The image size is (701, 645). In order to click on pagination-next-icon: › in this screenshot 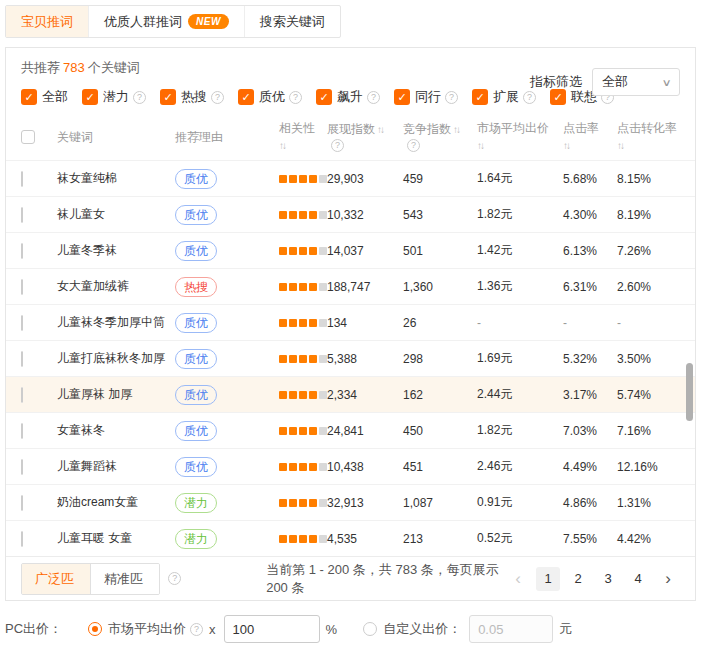, I will do `click(668, 579)`.